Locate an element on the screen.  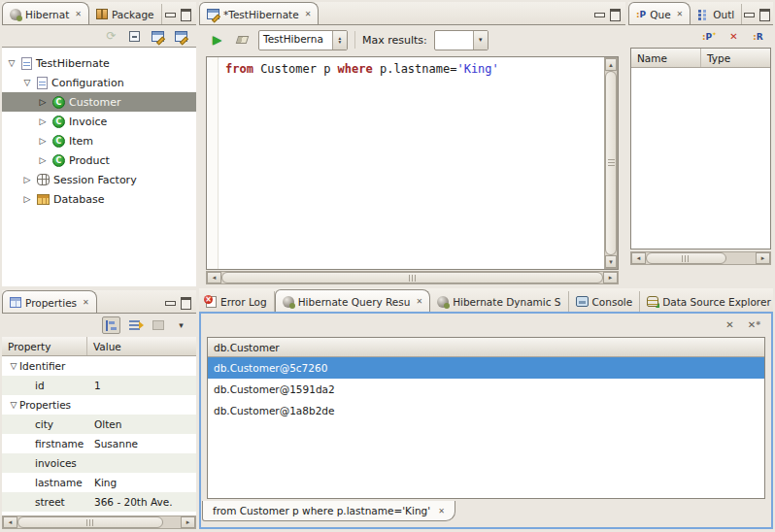
tree-item-invoice: ▷CInvoice is located at coordinates (99, 121).